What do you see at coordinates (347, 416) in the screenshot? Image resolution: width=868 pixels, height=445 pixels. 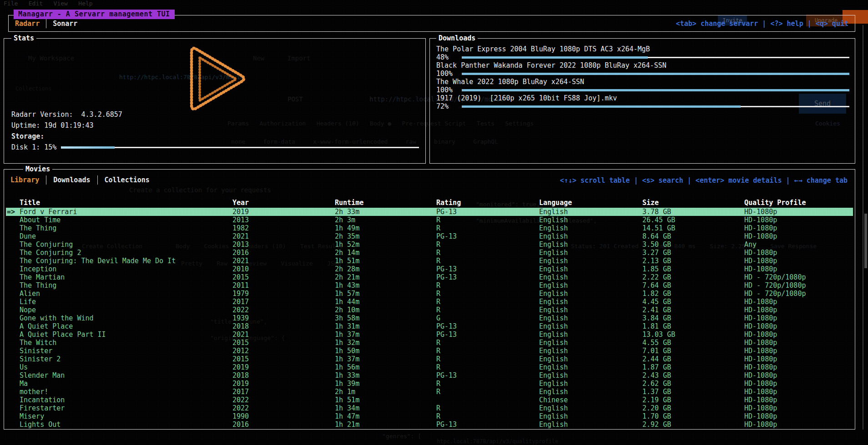 I see `cell-runtime: 1h 47m` at bounding box center [347, 416].